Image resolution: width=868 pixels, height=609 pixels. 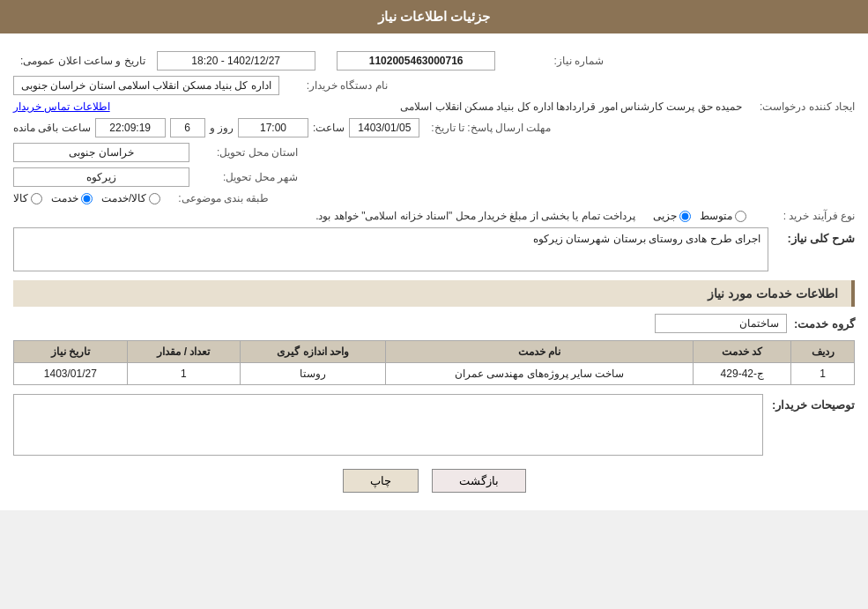 I want to click on buyer-notes-label: توصیحات خریدار:, so click(x=813, y=403).